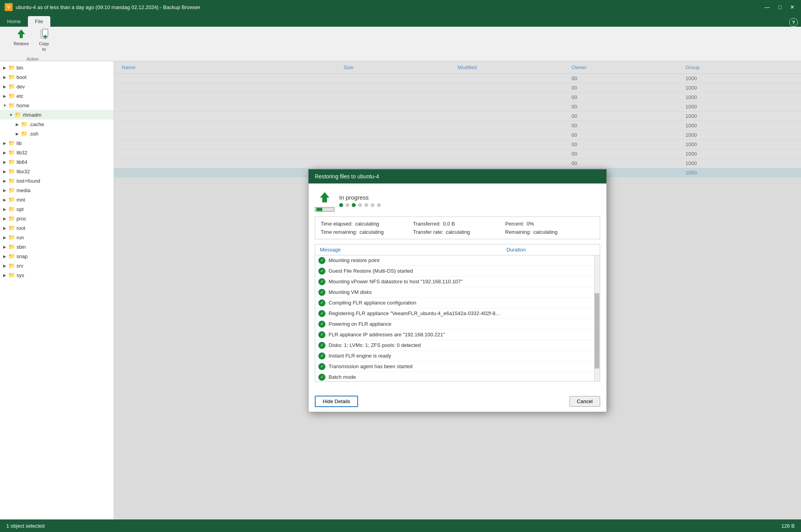 The image size is (801, 532). What do you see at coordinates (57, 162) in the screenshot?
I see `tree-item-lib64: ▶ 📁 lib64` at bounding box center [57, 162].